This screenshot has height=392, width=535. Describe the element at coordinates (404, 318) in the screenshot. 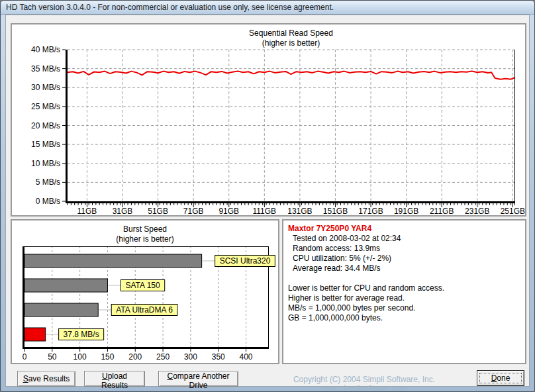

I see `note-gb-def: GB = 1,000,000,000 bytes.` at that location.